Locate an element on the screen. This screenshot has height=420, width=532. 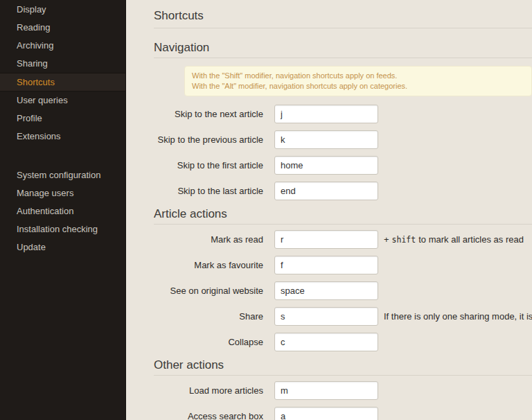
note-line: With the "Alt" modifier, navigation shor… is located at coordinates (358, 86).